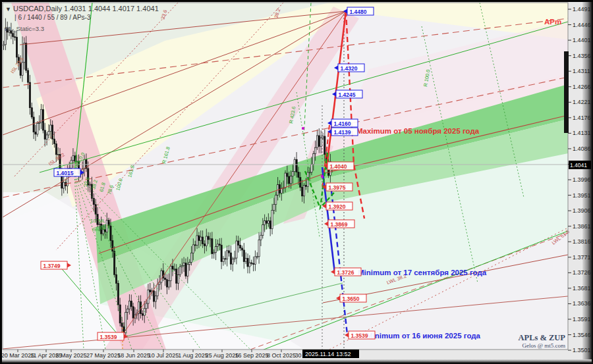 The image size is (593, 364). Describe the element at coordinates (1, 182) in the screenshot. I see `frame-edge-left` at that location.